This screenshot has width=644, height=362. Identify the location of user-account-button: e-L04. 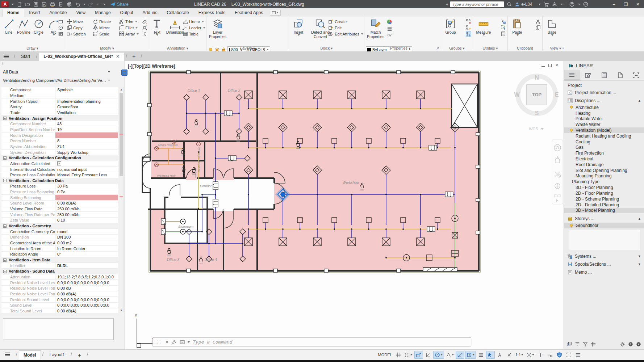
(524, 4).